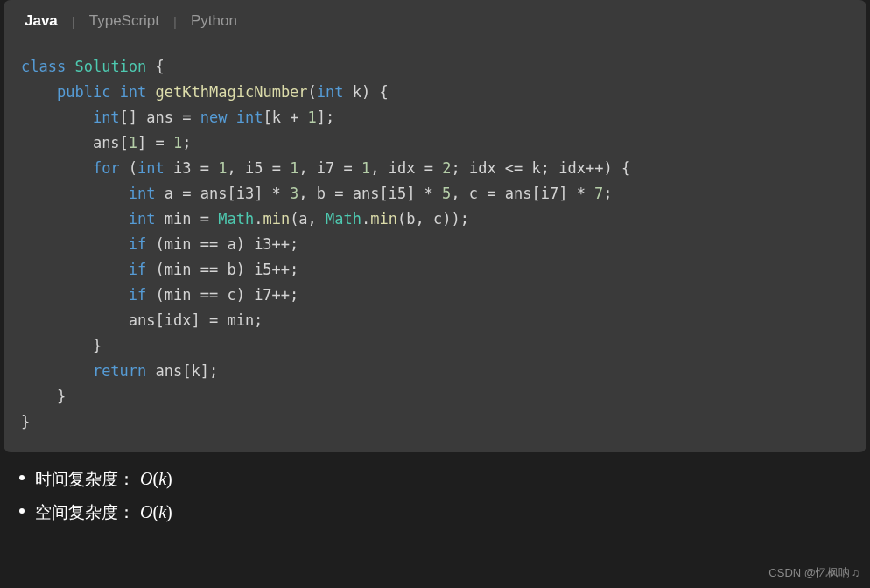 Image resolution: width=870 pixels, height=588 pixels. I want to click on code-line-8: if (min == a) i3++;, so click(435, 245).